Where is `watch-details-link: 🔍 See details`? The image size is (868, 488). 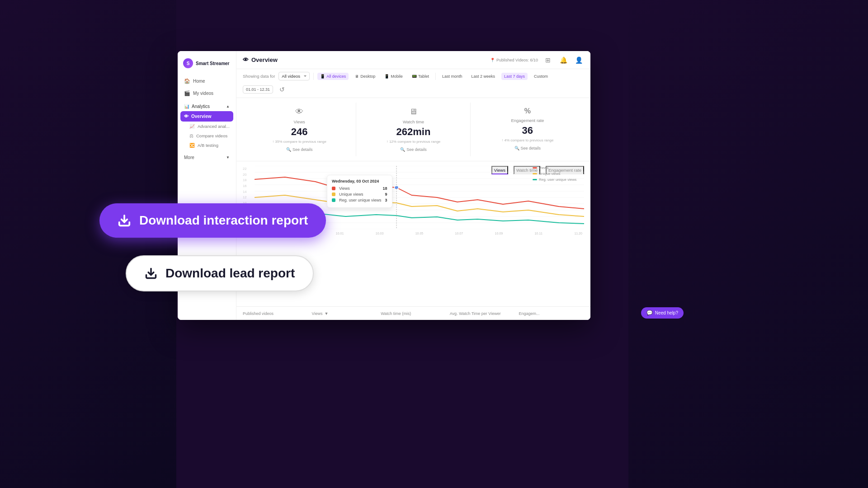
watch-details-link: 🔍 See details is located at coordinates (413, 150).